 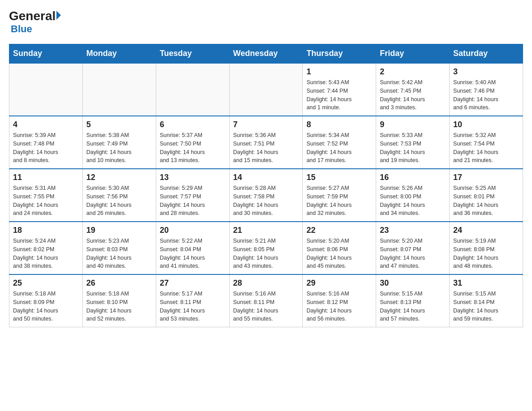 I want to click on calendar-day-16: 16Sunrise: 5:26 AMSunset: 8:00 PMDayligh…, so click(x=413, y=195).